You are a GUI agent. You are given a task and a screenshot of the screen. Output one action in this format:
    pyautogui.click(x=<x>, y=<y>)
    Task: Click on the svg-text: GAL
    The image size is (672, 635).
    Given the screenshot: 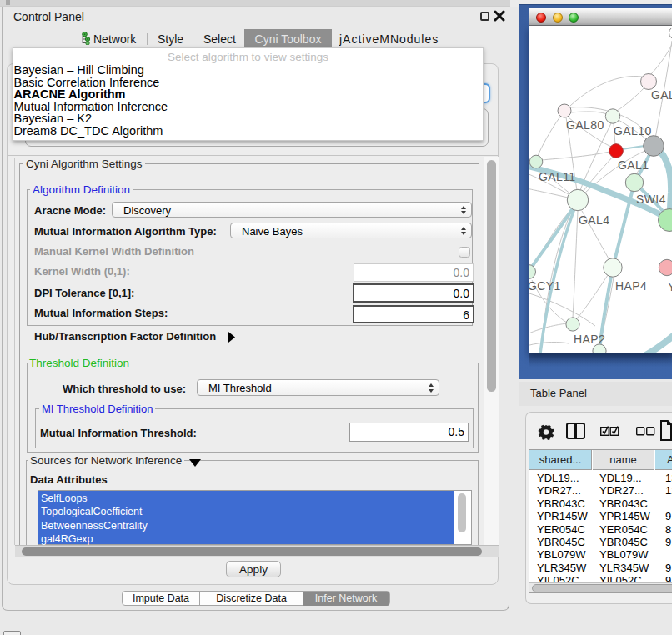 What is the action you would take?
    pyautogui.click(x=662, y=95)
    